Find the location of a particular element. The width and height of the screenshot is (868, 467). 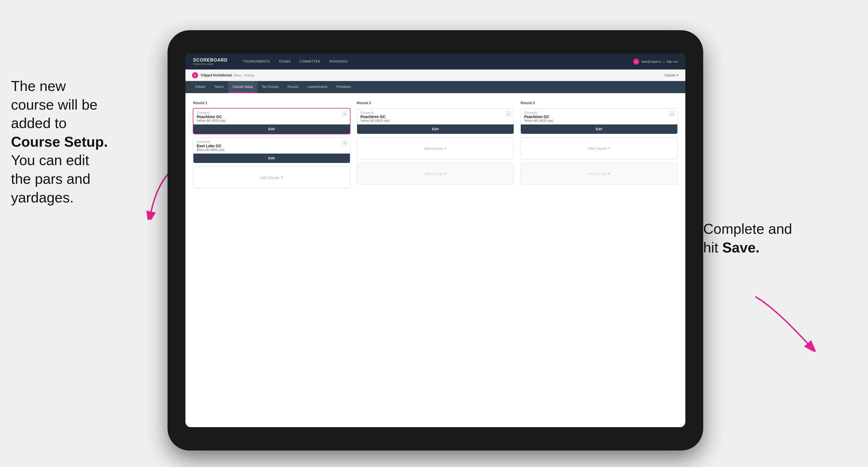

annotation-left-line6: yardages. is located at coordinates (42, 197).